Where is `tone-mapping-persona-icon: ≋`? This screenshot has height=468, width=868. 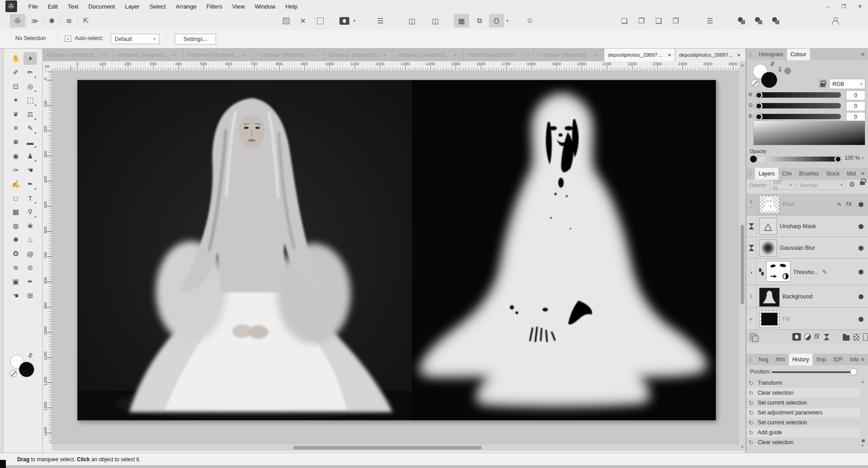
tone-mapping-persona-icon: ≋ is located at coordinates (69, 21).